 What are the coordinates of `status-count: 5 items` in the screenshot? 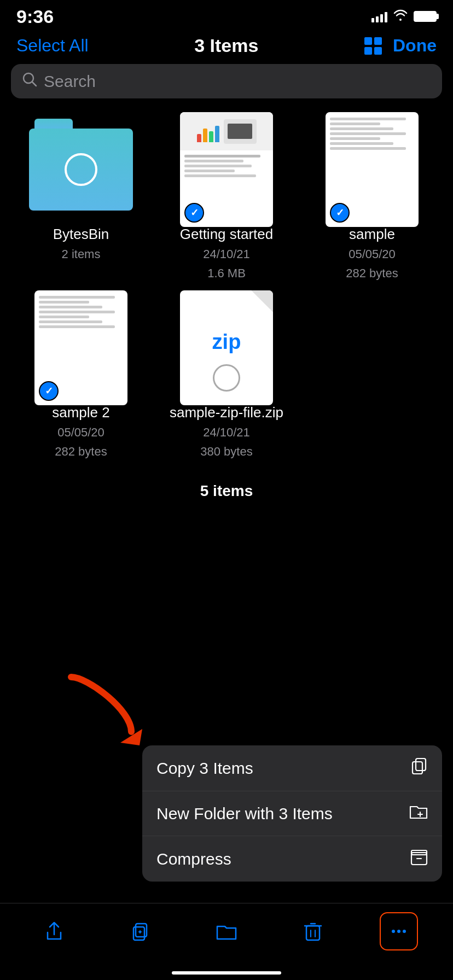 It's located at (226, 527).